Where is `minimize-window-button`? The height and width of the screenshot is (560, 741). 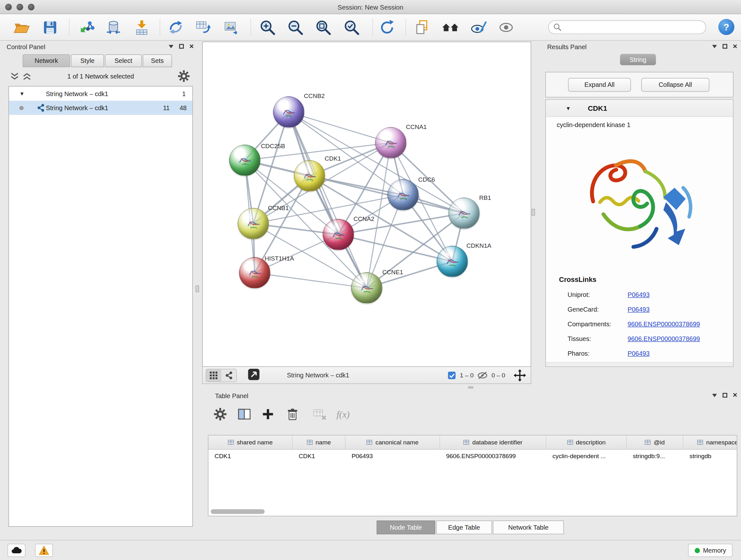 minimize-window-button is located at coordinates (20, 7).